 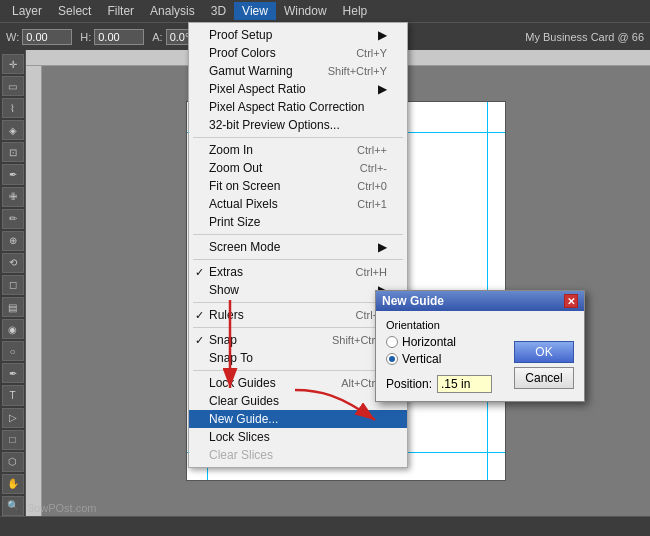 I want to click on tool-shape: □, so click(x=13, y=440).